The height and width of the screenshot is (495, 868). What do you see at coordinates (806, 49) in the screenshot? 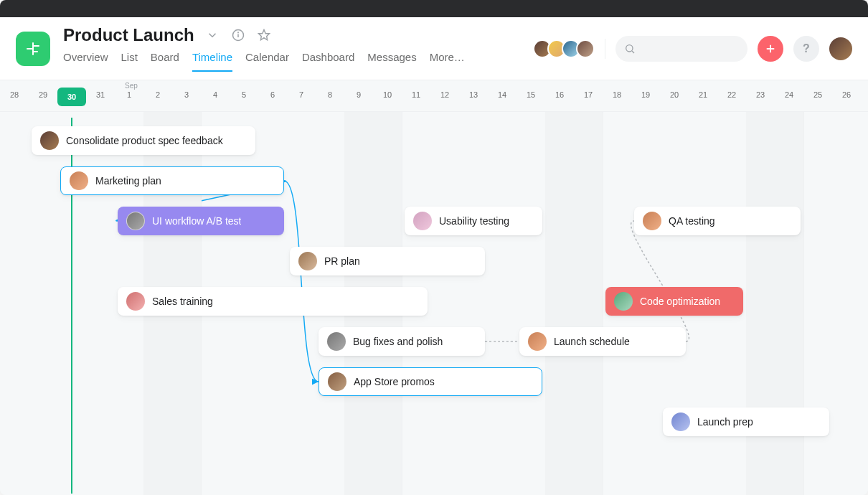
I see `help-button: ?` at bounding box center [806, 49].